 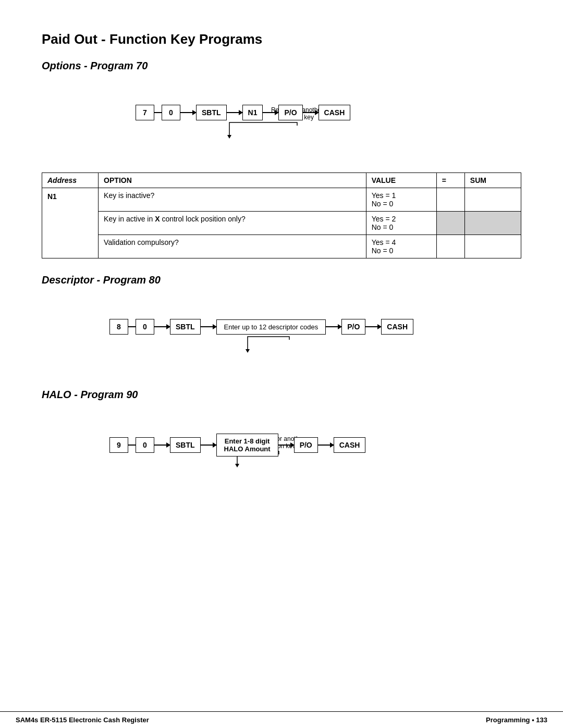 I want to click on options-section-title: Options - Program 70, so click(x=282, y=66).